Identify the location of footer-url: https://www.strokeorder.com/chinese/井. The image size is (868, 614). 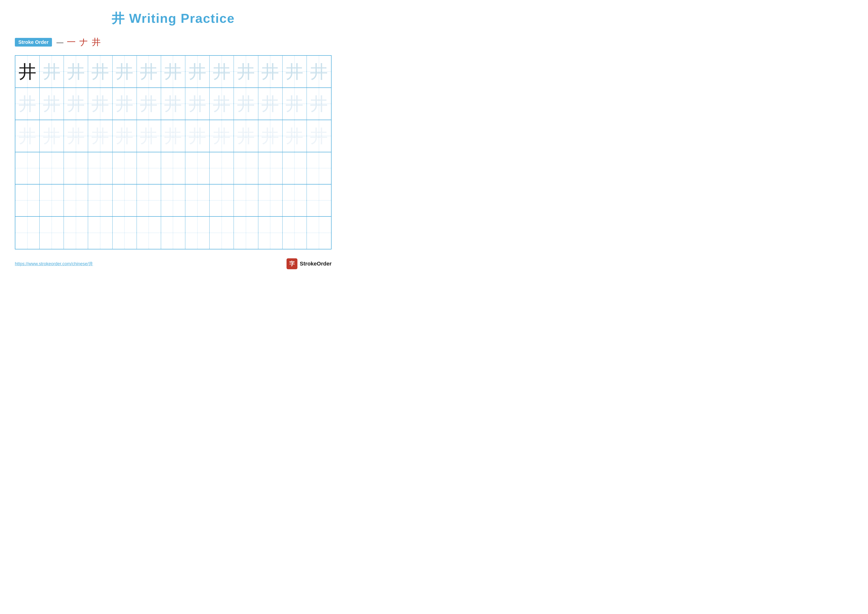
(54, 264).